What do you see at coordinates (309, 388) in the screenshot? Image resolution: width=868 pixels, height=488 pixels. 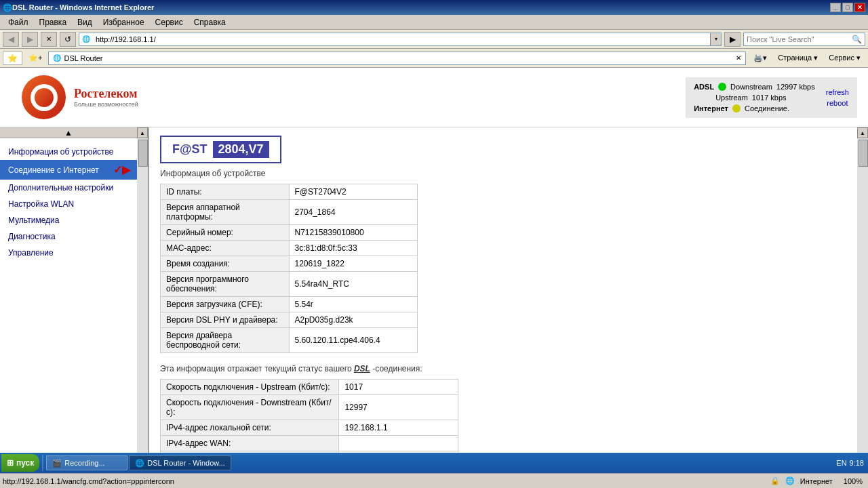 I see `table-row: Скорость подключения - Upstream (Кбит/с)…` at bounding box center [309, 388].